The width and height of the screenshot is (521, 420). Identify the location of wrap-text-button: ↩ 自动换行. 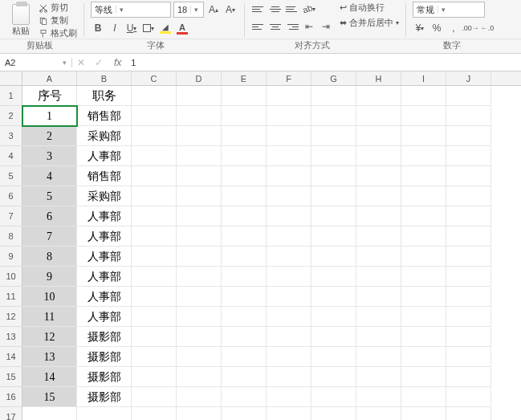
(369, 8).